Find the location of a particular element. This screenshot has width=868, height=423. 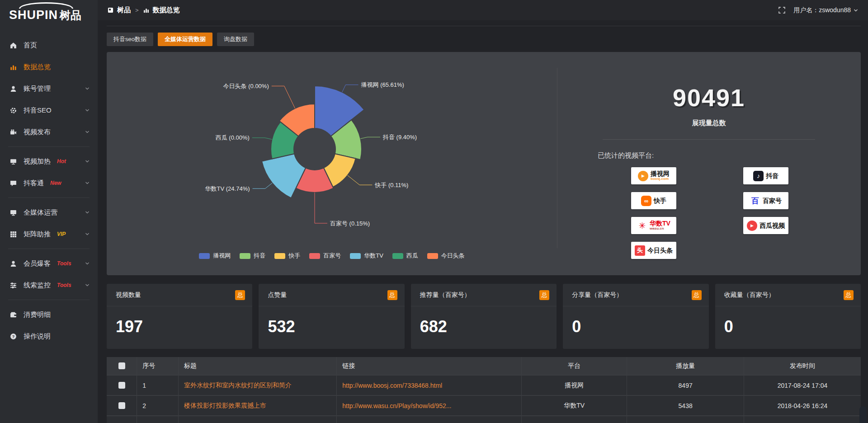

legend-item-播视网: 播视网 is located at coordinates (215, 256).